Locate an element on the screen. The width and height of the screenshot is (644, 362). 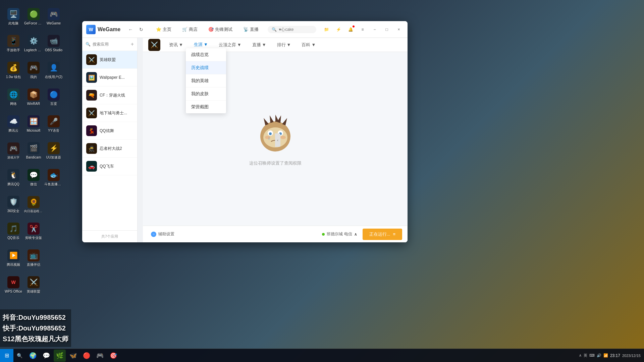
search-input is located at coordinates (296, 29).